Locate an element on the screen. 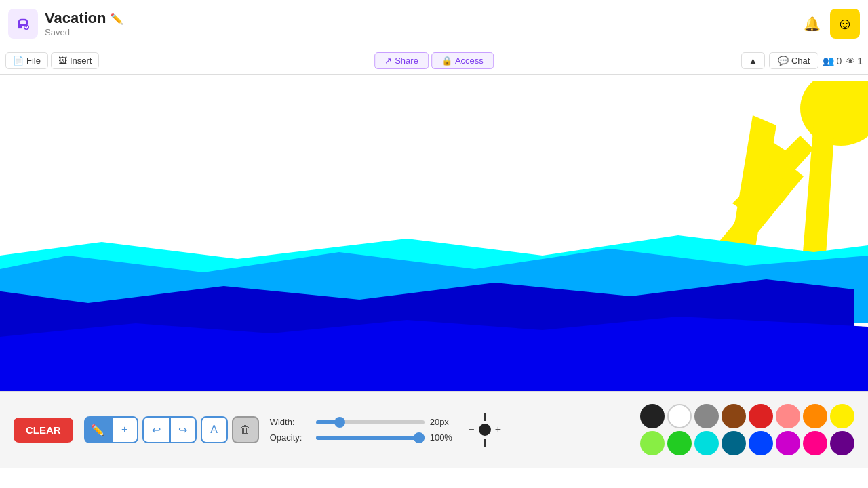  people-icon: 👥 is located at coordinates (829, 61).